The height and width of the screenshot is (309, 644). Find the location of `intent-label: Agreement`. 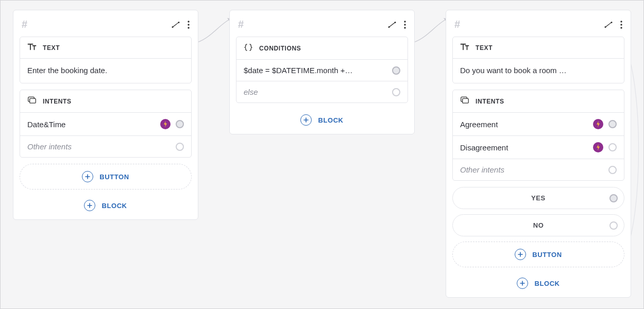

intent-label: Agreement is located at coordinates (479, 125).